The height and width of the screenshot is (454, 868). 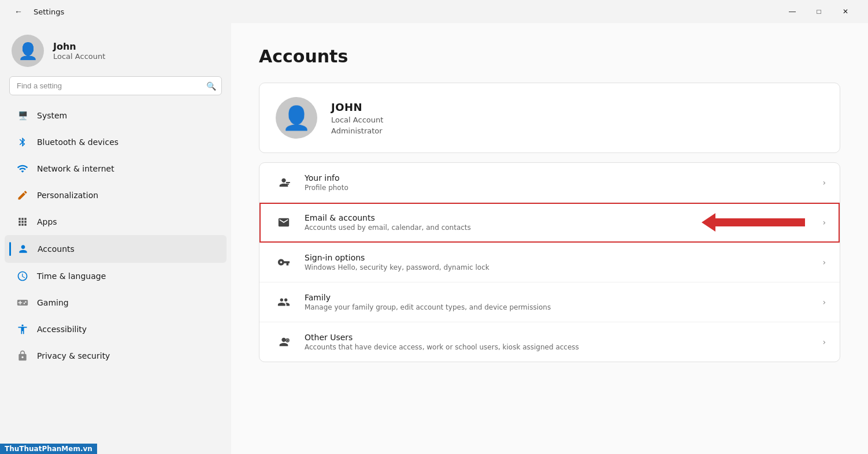 I want to click on other-users-desc: Accounts that have device access, work o…, so click(x=558, y=347).